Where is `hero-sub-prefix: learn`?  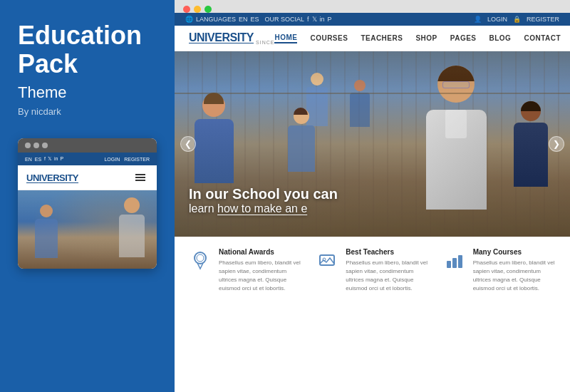
hero-sub-prefix: learn is located at coordinates (203, 208).